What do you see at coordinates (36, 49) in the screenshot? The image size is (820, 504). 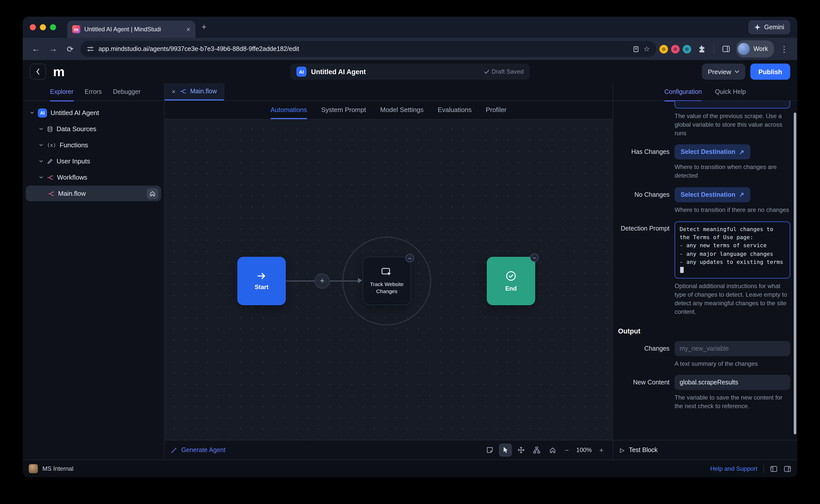 I see `back-icon: ←` at bounding box center [36, 49].